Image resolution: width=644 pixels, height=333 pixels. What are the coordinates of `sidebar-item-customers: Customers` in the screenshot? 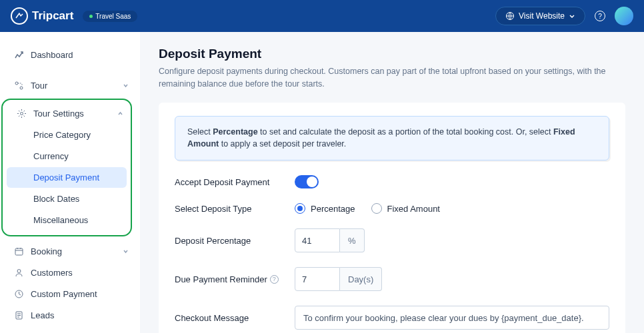 It's located at (68, 272).